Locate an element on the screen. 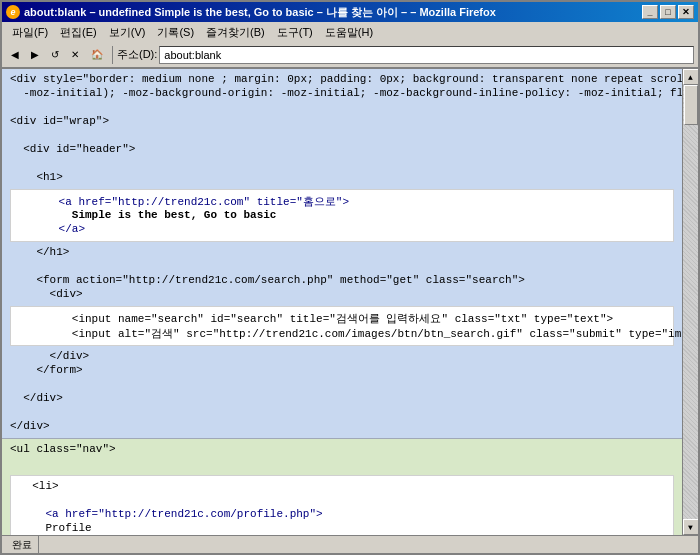 The image size is (700, 555). toolbar: ◀ ▶ ↺ ✕ 🏠 주소(D): is located at coordinates (350, 55).